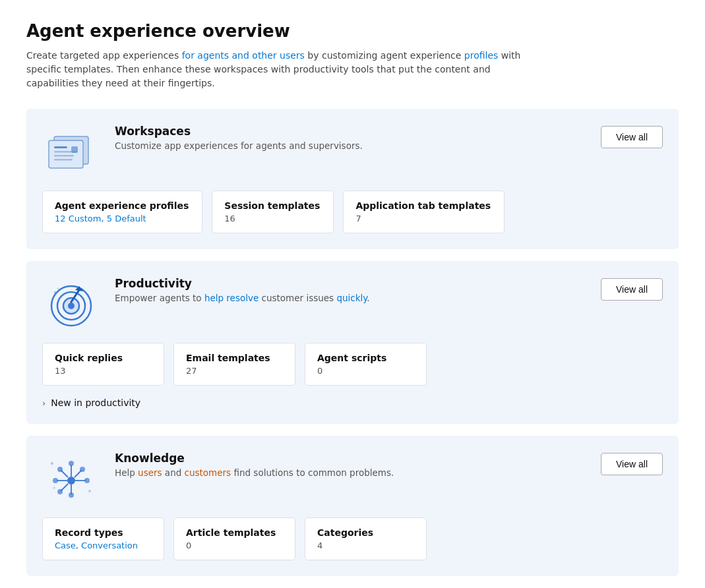 This screenshot has height=588, width=705. What do you see at coordinates (231, 298) in the screenshot?
I see `productivity-link-resolve: help resolve` at bounding box center [231, 298].